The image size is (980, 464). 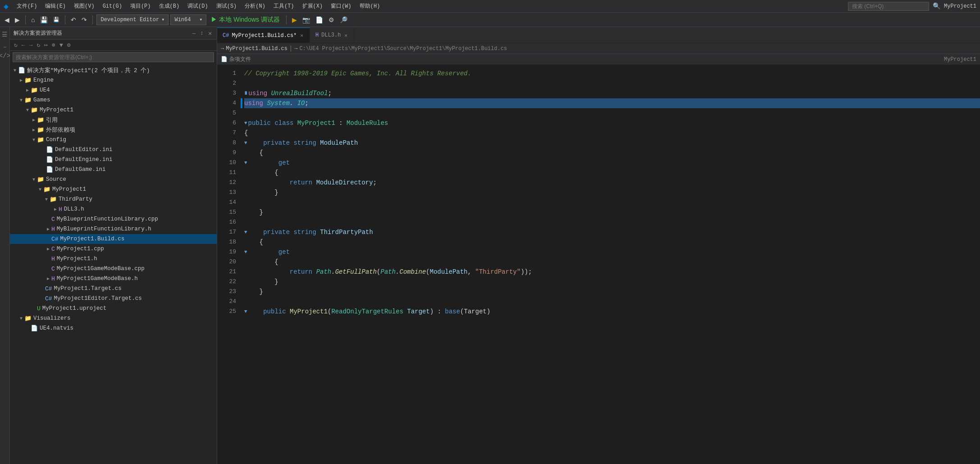 What do you see at coordinates (889, 6) in the screenshot?
I see `global-search-input` at bounding box center [889, 6].